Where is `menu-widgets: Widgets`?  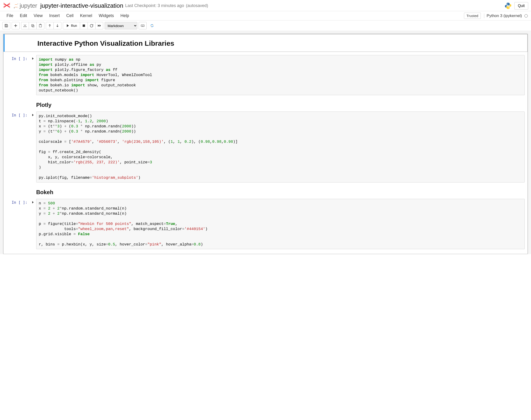 menu-widgets: Widgets is located at coordinates (106, 16).